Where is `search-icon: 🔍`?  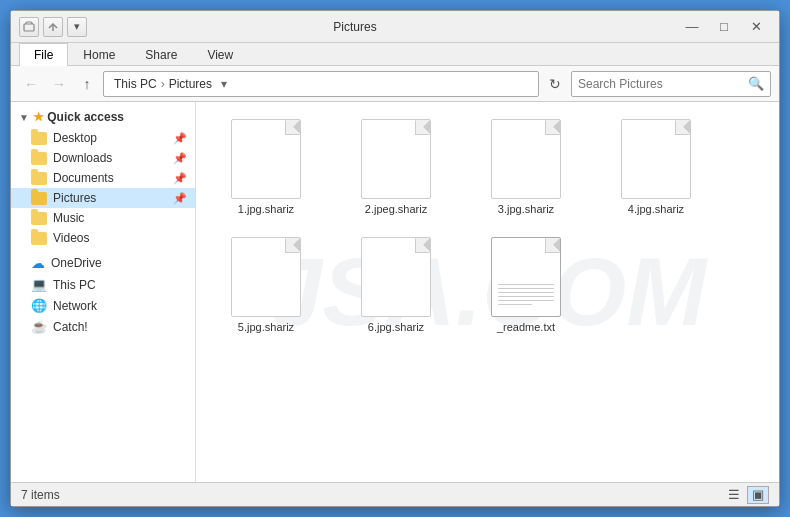 search-icon: 🔍 is located at coordinates (756, 84).